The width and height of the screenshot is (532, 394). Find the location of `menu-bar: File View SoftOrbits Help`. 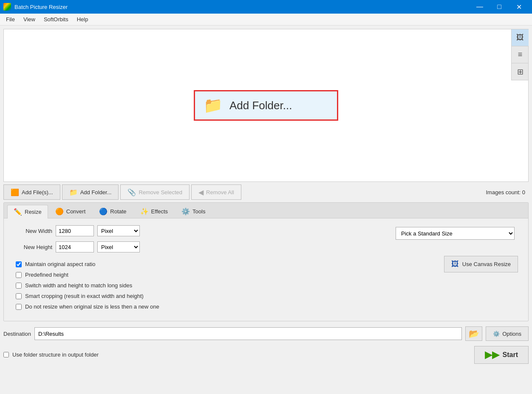

menu-bar: File View SoftOrbits Help is located at coordinates (266, 20).